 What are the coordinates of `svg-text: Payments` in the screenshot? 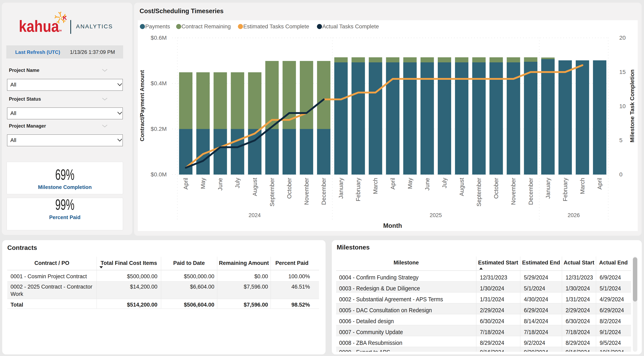 It's located at (158, 26).